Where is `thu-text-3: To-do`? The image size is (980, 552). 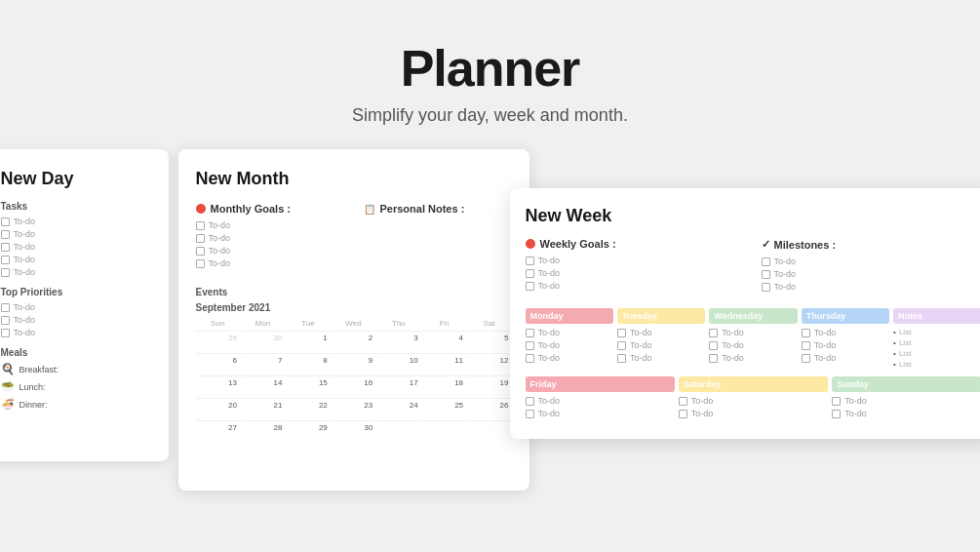
thu-text-3: To-do is located at coordinates (825, 358).